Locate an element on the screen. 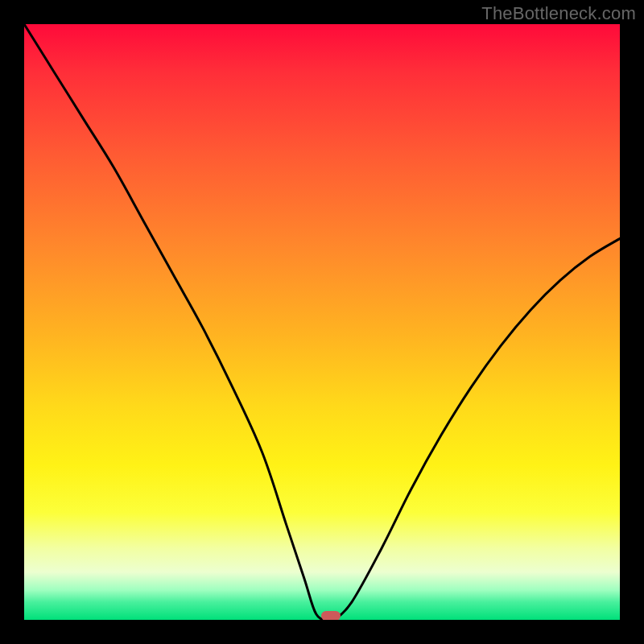 The image size is (644, 644). optimal-marker is located at coordinates (331, 615).